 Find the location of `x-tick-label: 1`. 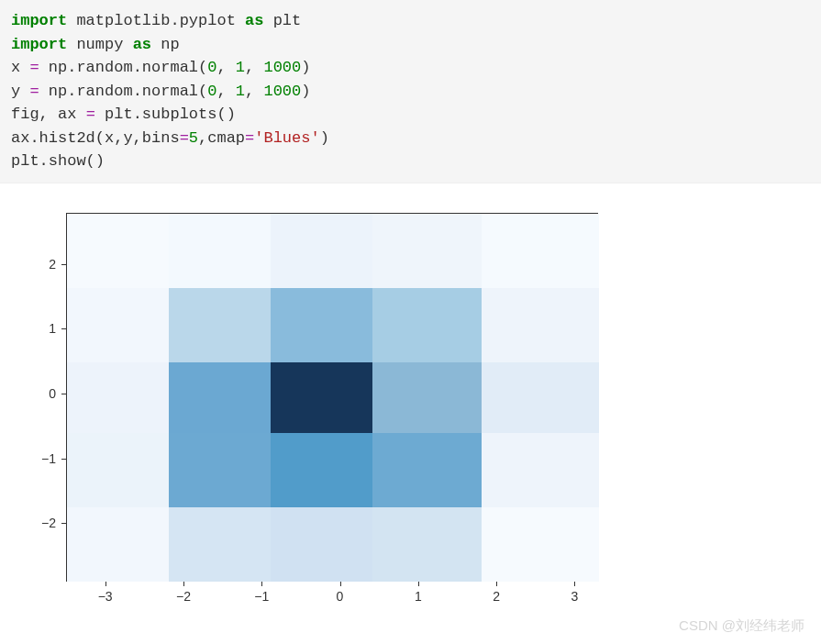

x-tick-label: 1 is located at coordinates (418, 596).